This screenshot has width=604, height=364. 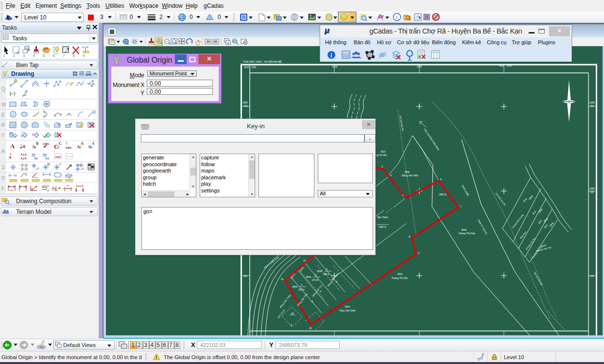 I want to click on svg-text: 051, so click(x=246, y=106).